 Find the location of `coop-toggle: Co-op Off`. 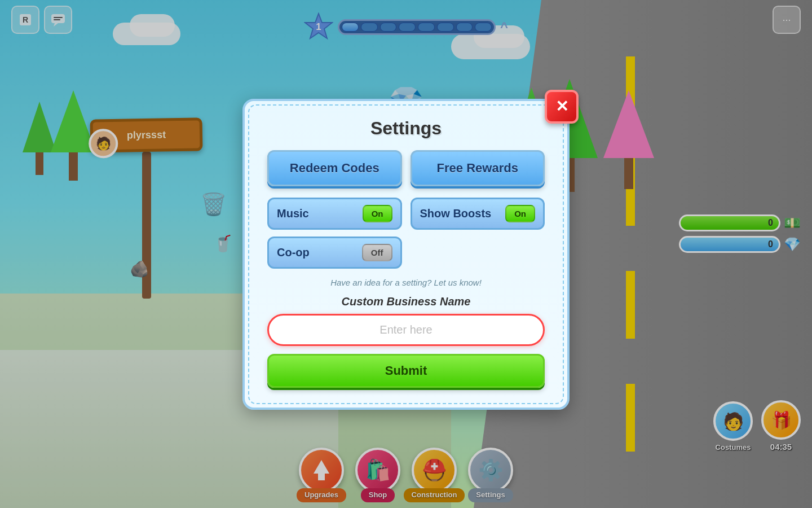

coop-toggle: Co-op Off is located at coordinates (335, 253).